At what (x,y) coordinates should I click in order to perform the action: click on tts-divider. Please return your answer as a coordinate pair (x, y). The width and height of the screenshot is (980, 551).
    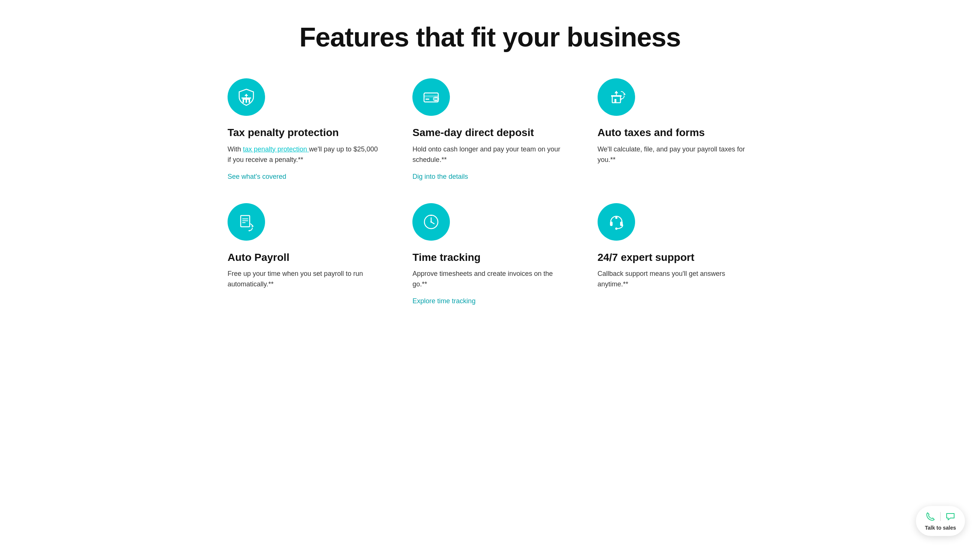
    Looking at the image, I should click on (940, 516).